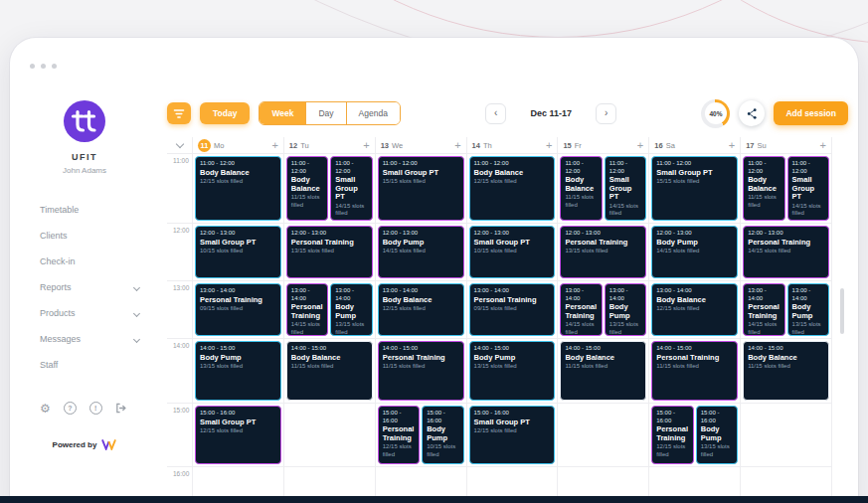  What do you see at coordinates (85, 313) in the screenshot?
I see `sidebar-item-products: Products` at bounding box center [85, 313].